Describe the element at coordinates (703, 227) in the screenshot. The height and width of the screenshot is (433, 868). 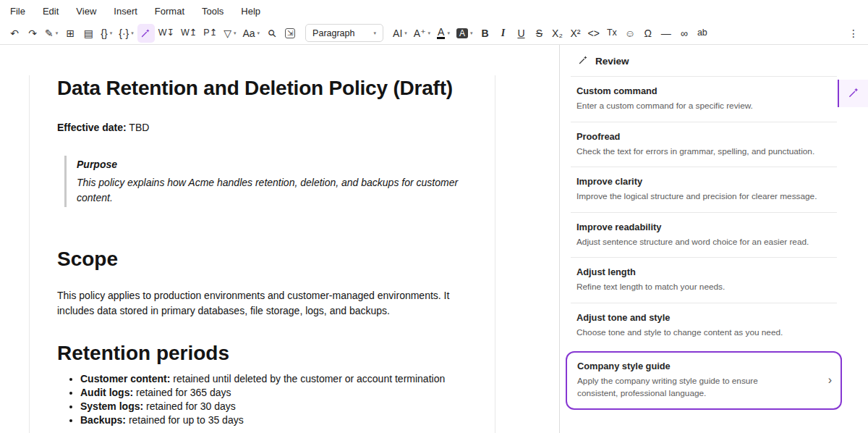
I see `review-item-title: Improve readability` at that location.